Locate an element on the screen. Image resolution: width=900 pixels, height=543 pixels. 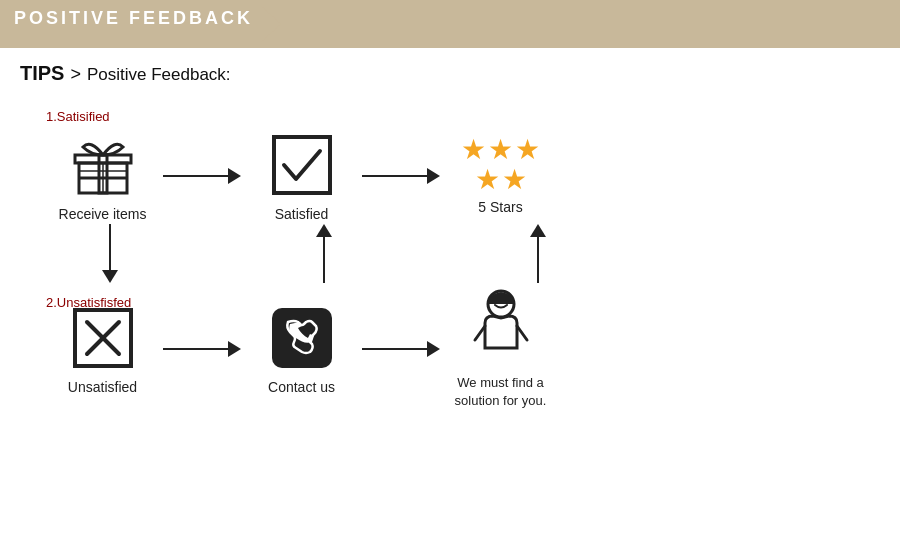
gift-icon is located at coordinates (103, 165).